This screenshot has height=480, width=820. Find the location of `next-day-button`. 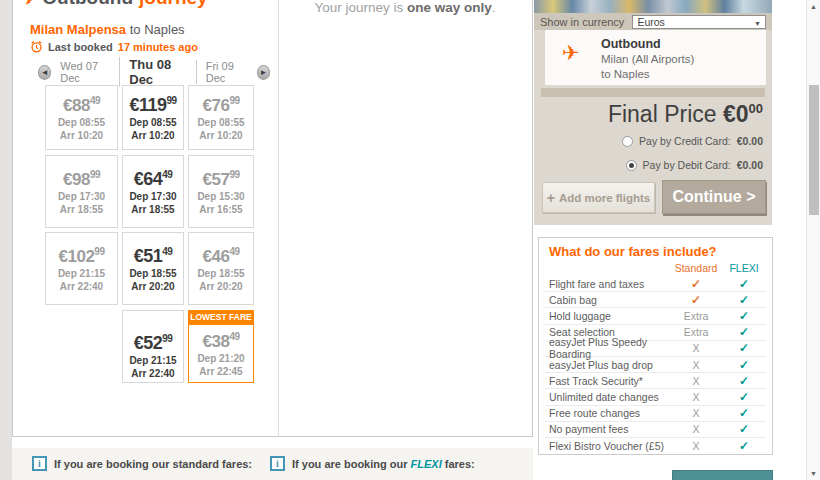

next-day-button is located at coordinates (264, 72).